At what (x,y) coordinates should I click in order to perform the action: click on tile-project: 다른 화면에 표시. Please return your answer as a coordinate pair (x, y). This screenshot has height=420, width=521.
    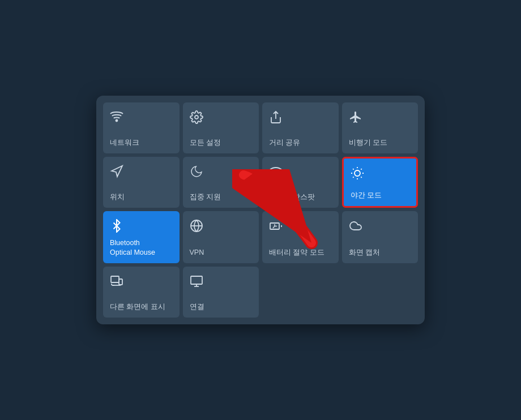
    Looking at the image, I should click on (142, 292).